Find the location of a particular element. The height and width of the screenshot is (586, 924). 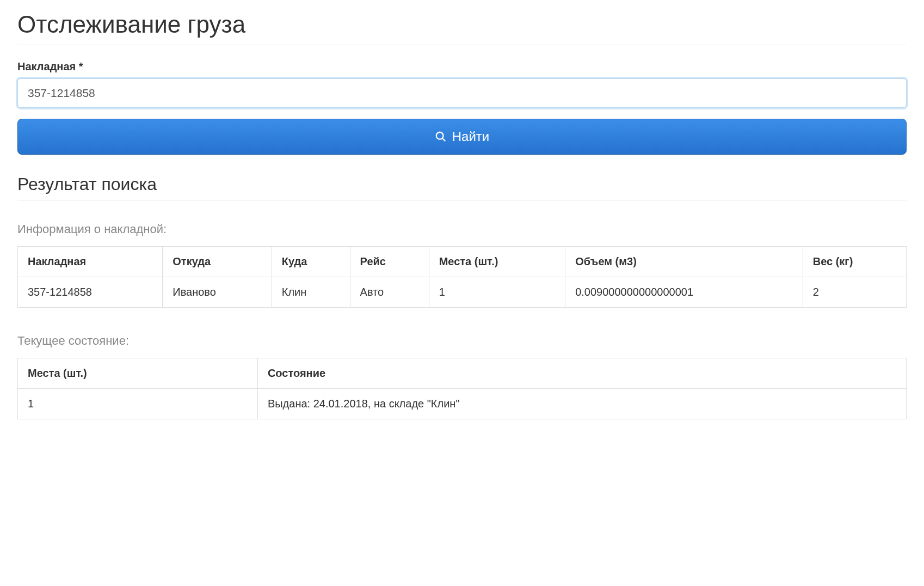

info-subheading: Информация о накладной: is located at coordinates (462, 229).